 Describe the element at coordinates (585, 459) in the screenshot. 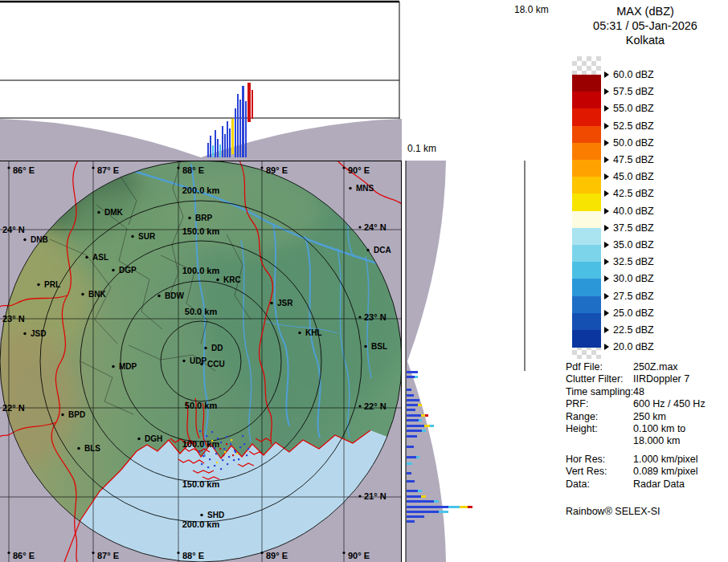

I see `info-field-label: Hor Res:` at that location.